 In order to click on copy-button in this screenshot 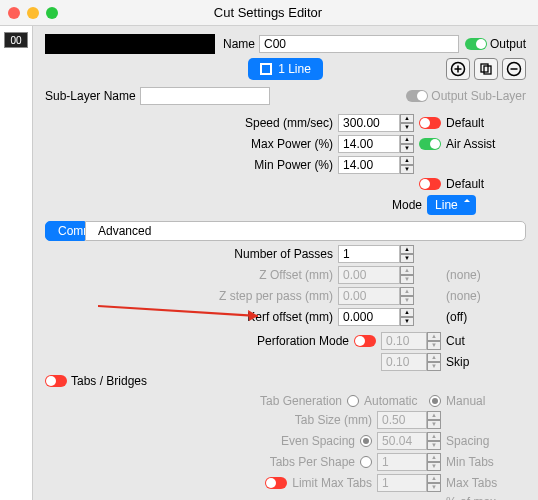, I will do `click(486, 69)`.